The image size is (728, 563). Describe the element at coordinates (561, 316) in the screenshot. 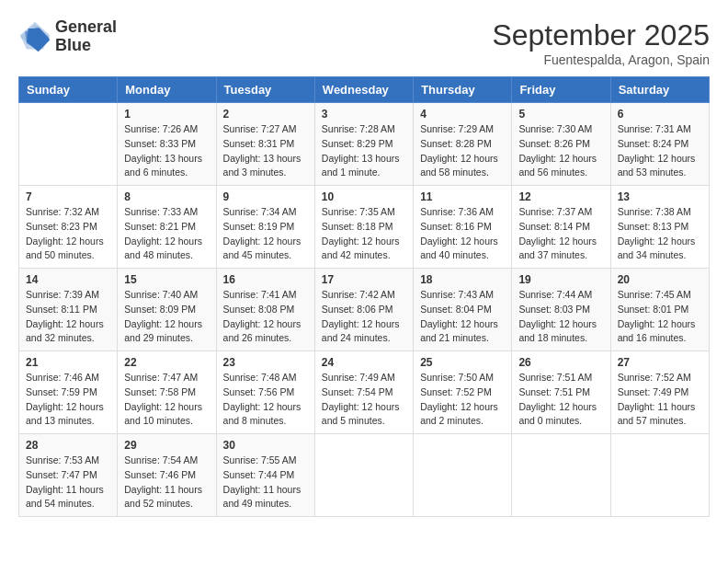

I see `day-info: Sunrise: 7:44 AM Sunset: 8:03 PM Dayligh…` at that location.